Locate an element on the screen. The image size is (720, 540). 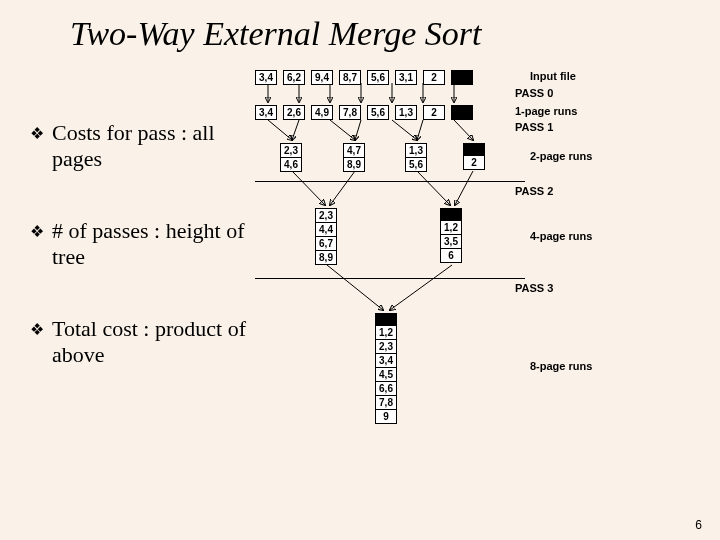
label-input: Input file is located at coordinates (553, 76).